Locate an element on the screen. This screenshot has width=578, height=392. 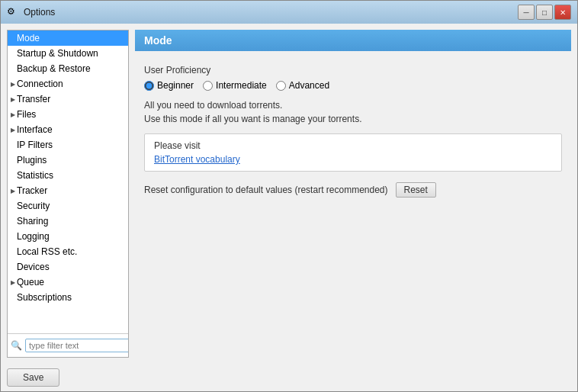
sidebar-label-devices: Devices is located at coordinates (34, 267).